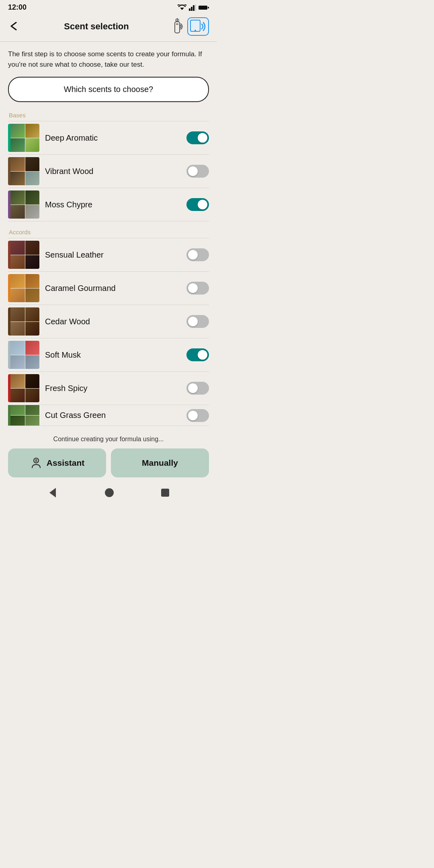  Describe the element at coordinates (108, 321) in the screenshot. I see `scent-item-cedar-wood: Cedar Wood` at that location.